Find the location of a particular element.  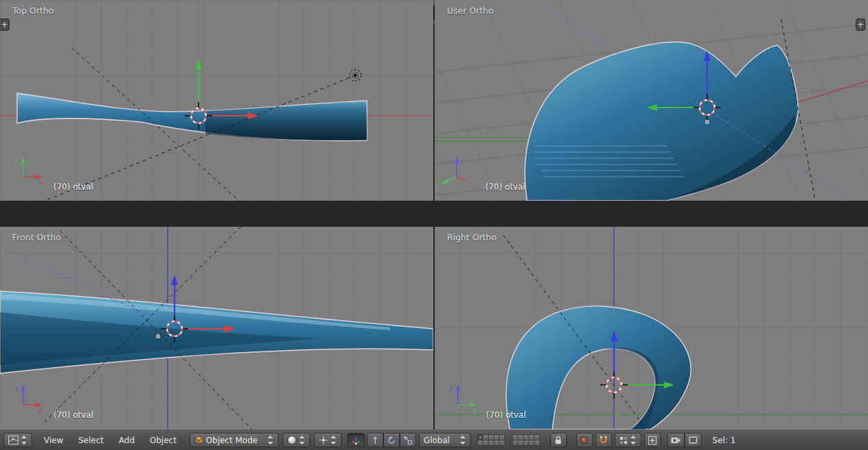

viewport-shading-select is located at coordinates (296, 440).